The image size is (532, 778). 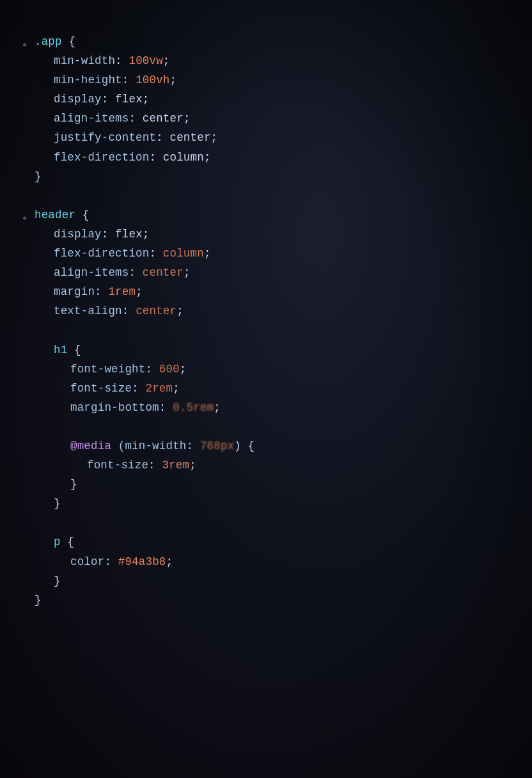 What do you see at coordinates (266, 311) in the screenshot?
I see `line-h-text-align: text-align: center;` at bounding box center [266, 311].